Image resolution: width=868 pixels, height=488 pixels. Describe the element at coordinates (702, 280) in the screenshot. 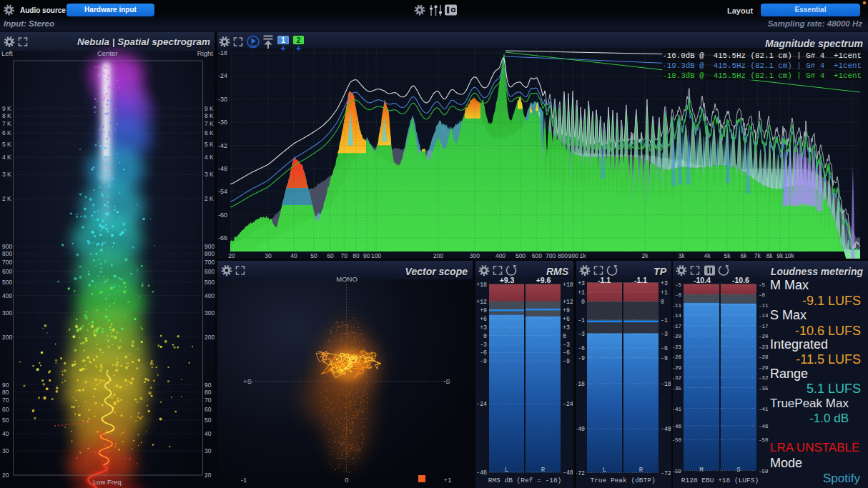

I see `svg-text: -10.4` at that location.